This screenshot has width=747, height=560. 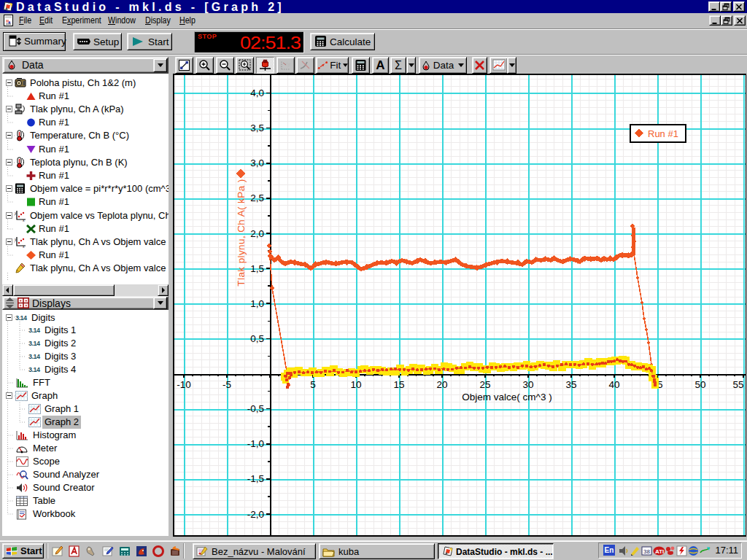 I want to click on svg-text: -2,0, so click(x=255, y=515).